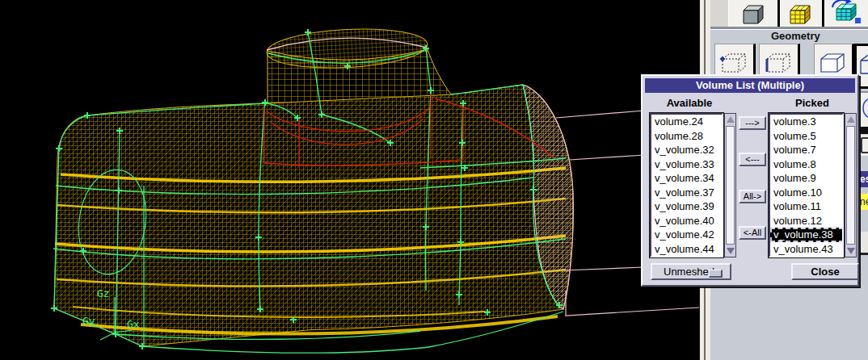 The height and width of the screenshot is (360, 868). What do you see at coordinates (691, 271) in the screenshot?
I see `filter-option-menu: Unmeshed` at bounding box center [691, 271].